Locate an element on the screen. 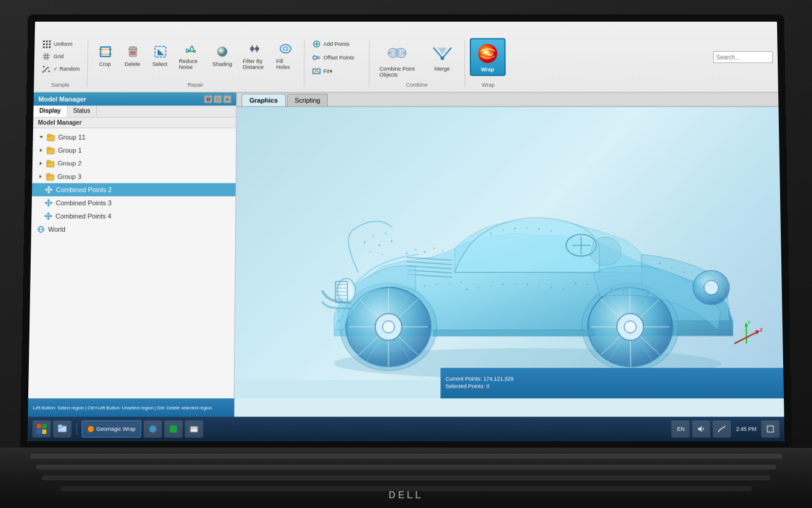  tree-view: Group 11 Group 1 is located at coordinates (132, 264).